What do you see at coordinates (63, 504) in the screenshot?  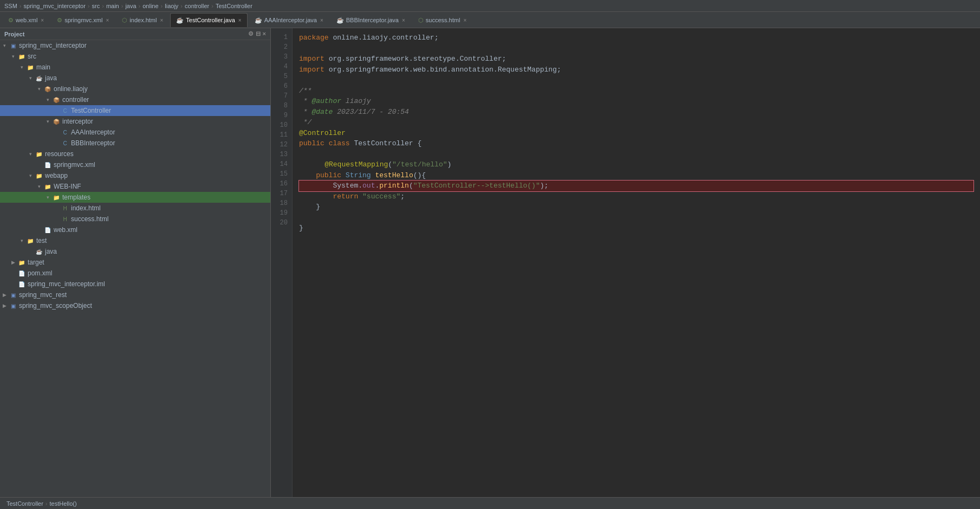 I see `status-testhello: testHello()` at bounding box center [63, 504].